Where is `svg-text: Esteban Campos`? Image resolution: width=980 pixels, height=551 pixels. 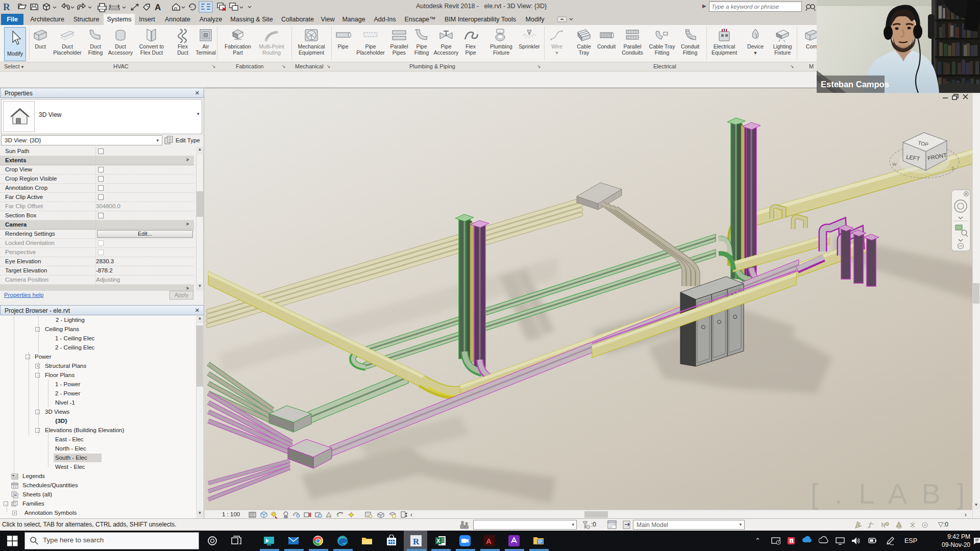
svg-text: Esteban Campos is located at coordinates (855, 84).